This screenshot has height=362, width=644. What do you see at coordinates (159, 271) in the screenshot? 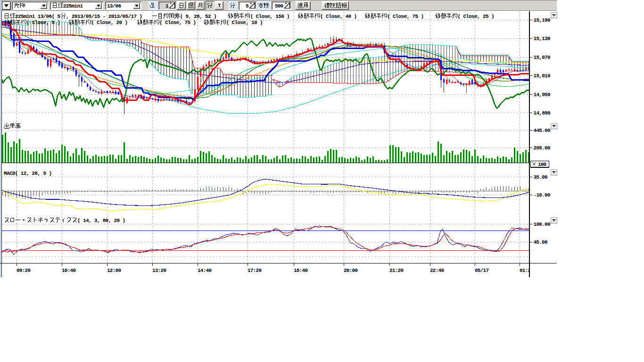
I see `svg-text: 13:20` at bounding box center [159, 271].